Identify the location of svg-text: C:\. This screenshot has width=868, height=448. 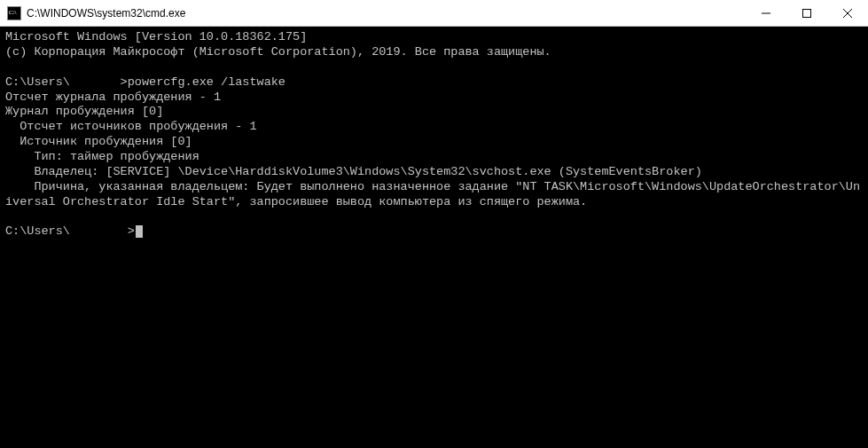
(12, 12).